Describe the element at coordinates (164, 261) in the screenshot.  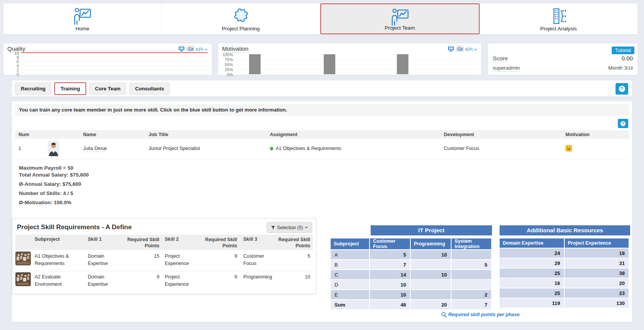
I see `skill-table-row: A1 Objectives & Requirements Domain Expe…` at that location.